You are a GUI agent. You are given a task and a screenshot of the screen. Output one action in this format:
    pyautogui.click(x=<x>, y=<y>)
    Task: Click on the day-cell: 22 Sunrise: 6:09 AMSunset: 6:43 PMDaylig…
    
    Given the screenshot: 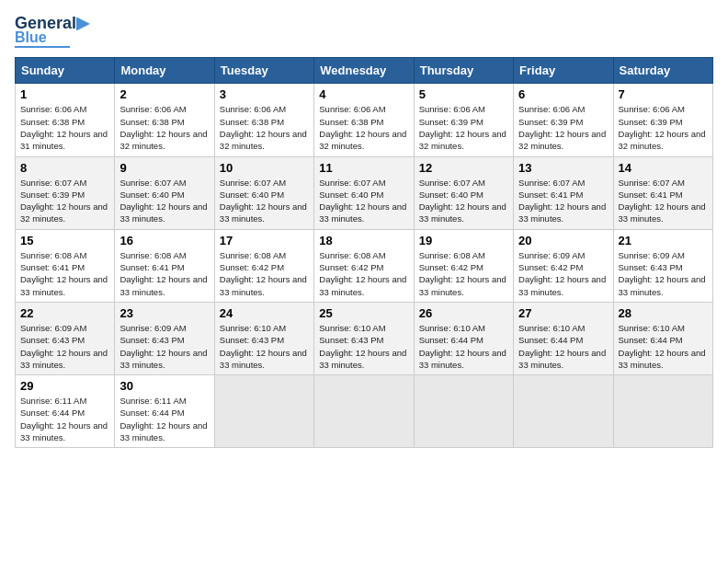 What is the action you would take?
    pyautogui.click(x=65, y=339)
    